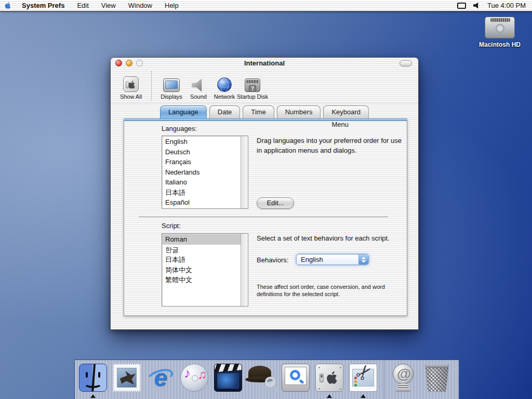 Image resolution: width=532 pixels, height=399 pixels. What do you see at coordinates (198, 85) in the screenshot?
I see `speaker-icon` at bounding box center [198, 85].